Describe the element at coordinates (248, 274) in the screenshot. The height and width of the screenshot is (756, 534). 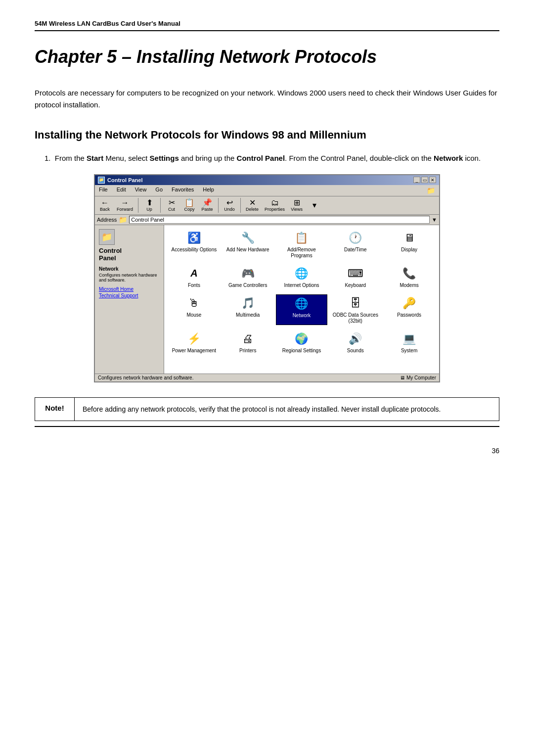
I see `game-icon: 🎮` at that location.